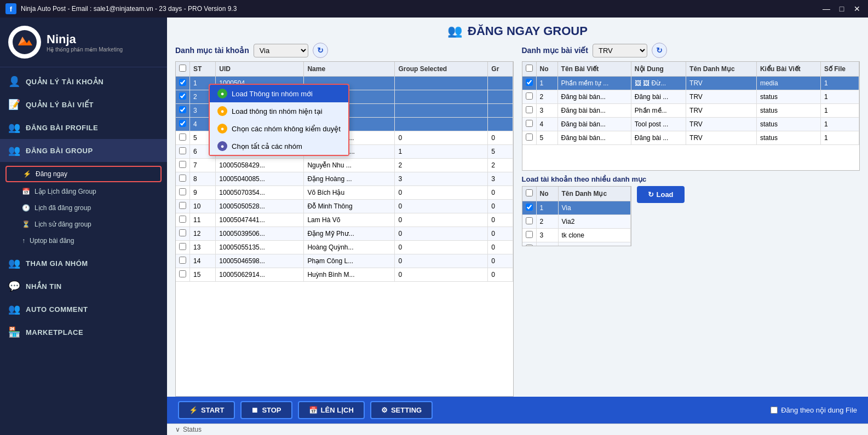 The height and width of the screenshot is (435, 868). Describe the element at coordinates (344, 207) in the screenshot. I see `account-table-row: 10 10005050528... Đỗ Minh Thông 0 0` at that location.